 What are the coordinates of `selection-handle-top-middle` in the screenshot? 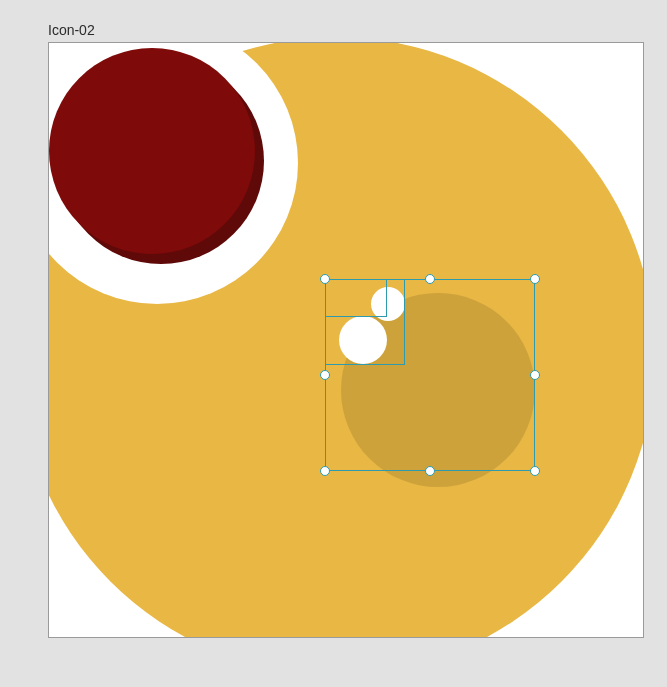 It's located at (430, 279).